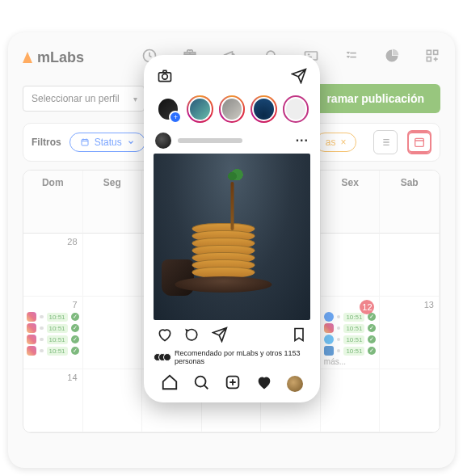 This screenshot has width=463, height=476. What do you see at coordinates (53, 333) in the screenshot?
I see `calendar-cell: 7 10:51✓ 10:51✓ 10:51✓ 10:51✓` at bounding box center [53, 333].